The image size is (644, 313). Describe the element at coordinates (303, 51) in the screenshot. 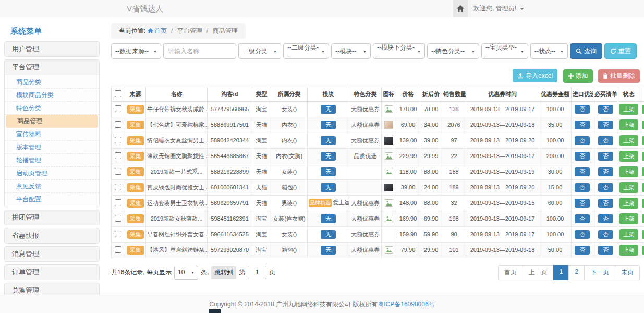

I see `select-value: --二级分类--` at that location.